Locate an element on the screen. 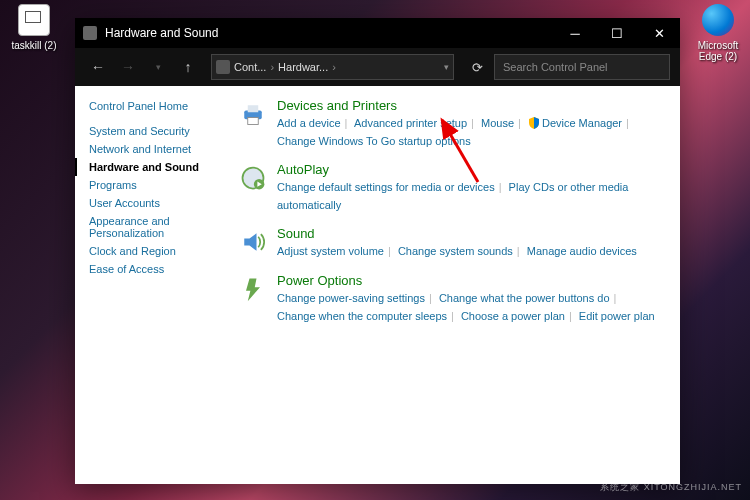 This screenshot has width=750, height=500. printer-icon is located at coordinates (253, 114).